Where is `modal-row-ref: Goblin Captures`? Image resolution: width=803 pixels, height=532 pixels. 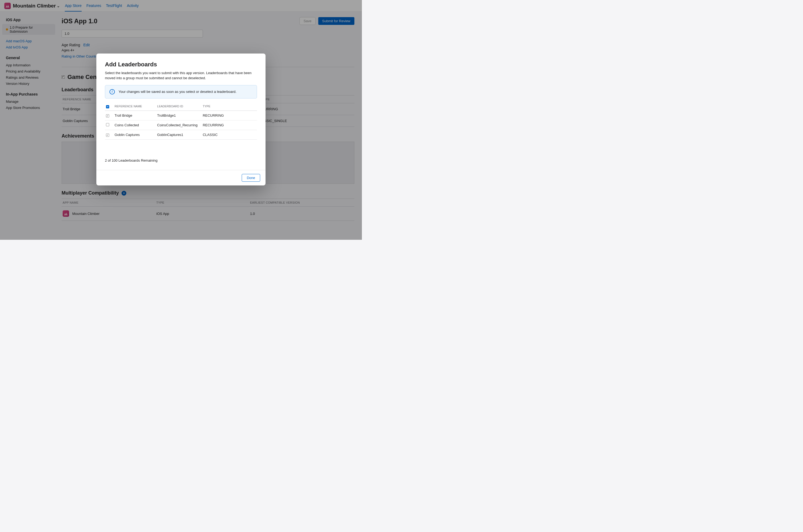
modal-row-ref: Goblin Captures is located at coordinates (135, 135).